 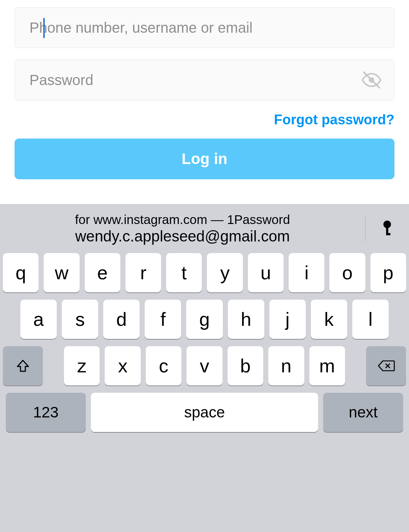 What do you see at coordinates (266, 273) in the screenshot?
I see `key-u: u` at bounding box center [266, 273].